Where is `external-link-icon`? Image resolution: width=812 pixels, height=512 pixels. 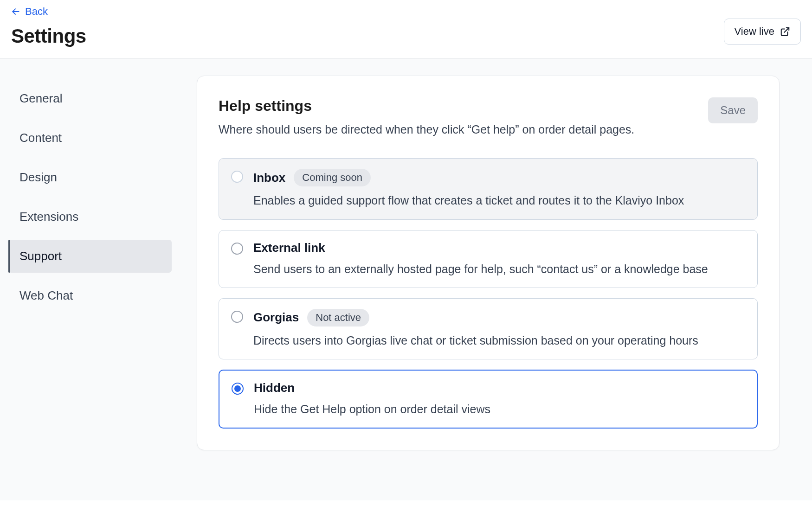 external-link-icon is located at coordinates (785, 32).